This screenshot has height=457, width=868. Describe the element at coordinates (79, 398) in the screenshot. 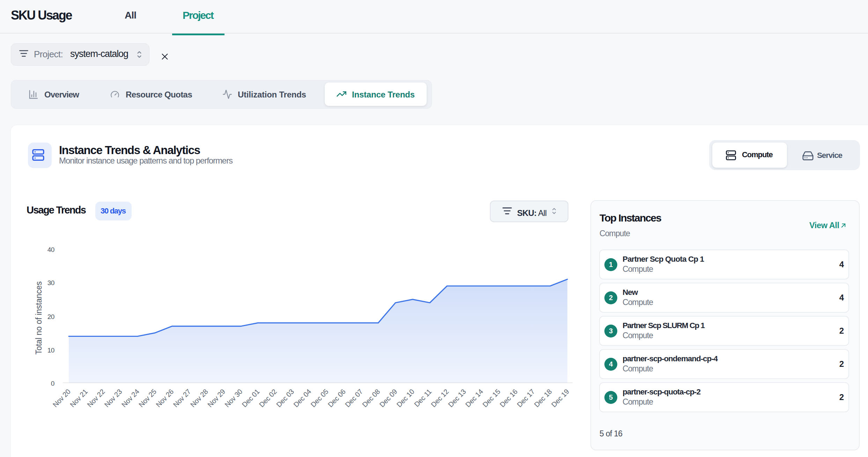

I see `svg-text: Nov 21` at that location.